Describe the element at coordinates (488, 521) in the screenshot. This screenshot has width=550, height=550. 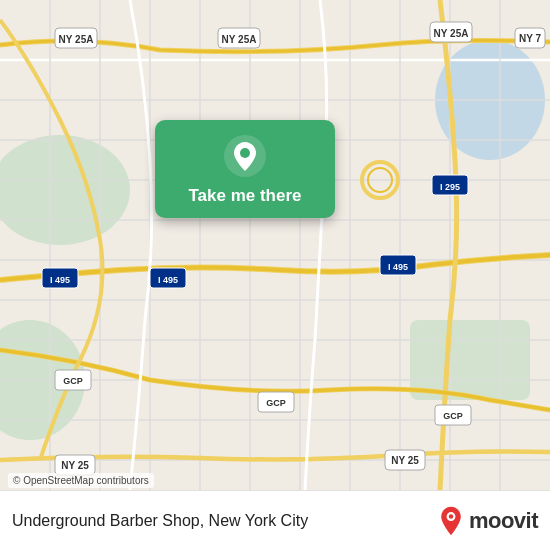
I see `moovit-logo: moovit` at that location.